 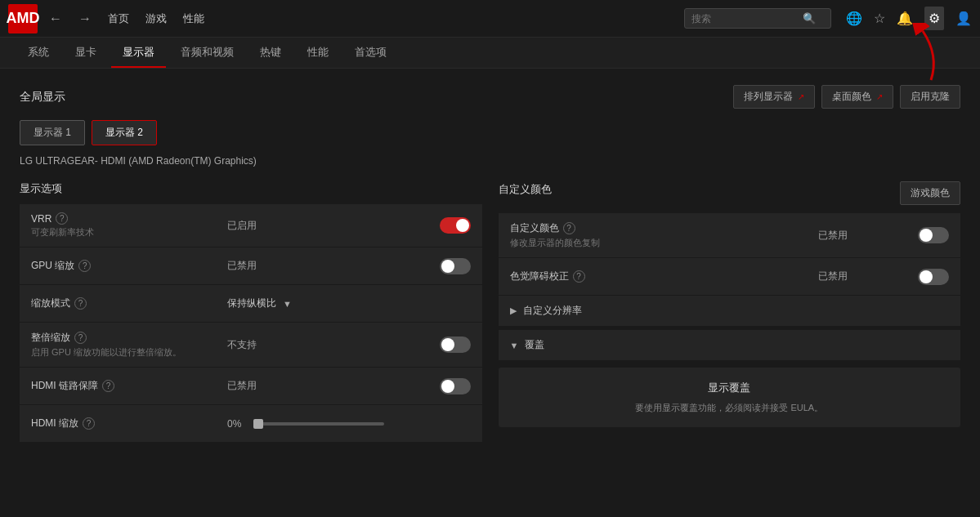 What do you see at coordinates (730, 397) in the screenshot?
I see `overlay-section: 显示覆盖 要使用显示覆盖功能，必须阅读并接受 EULA。` at bounding box center [730, 397].